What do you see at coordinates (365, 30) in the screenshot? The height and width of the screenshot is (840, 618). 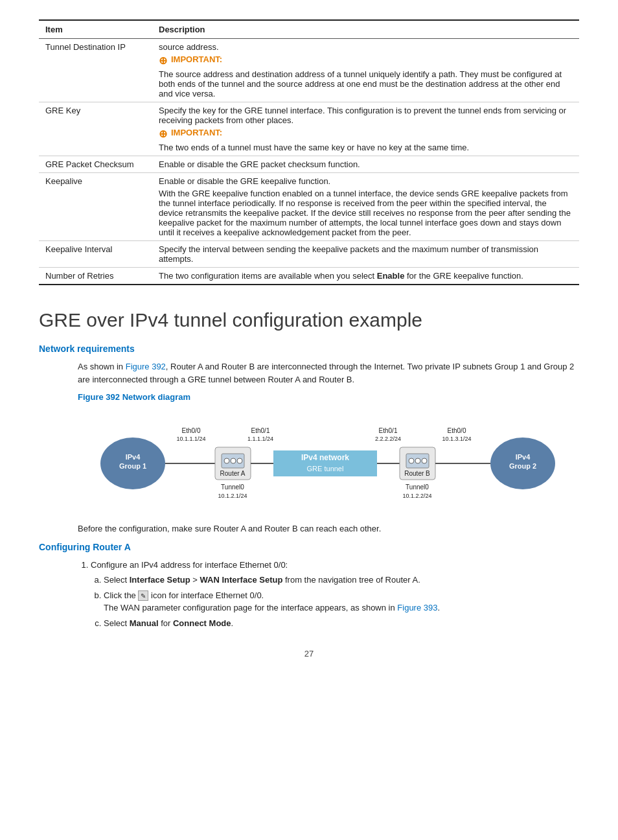 I see `table-header-desc: Description` at bounding box center [365, 30].